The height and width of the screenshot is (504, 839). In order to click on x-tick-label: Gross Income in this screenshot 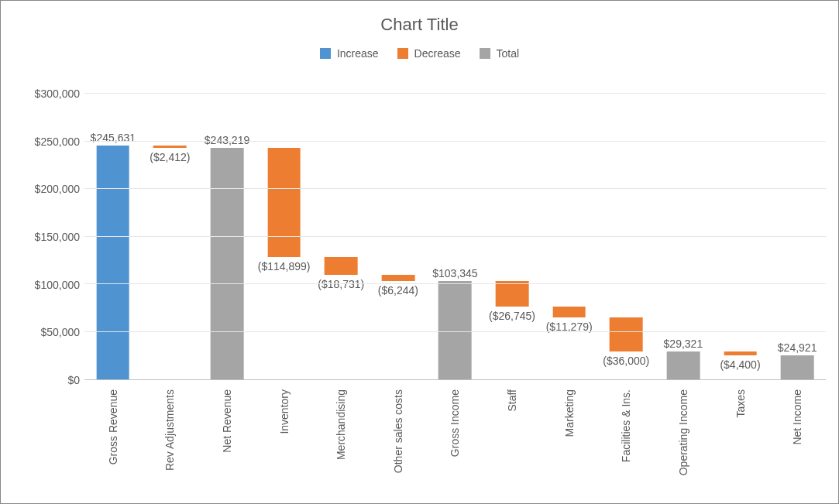, I will do `click(455, 423)`.